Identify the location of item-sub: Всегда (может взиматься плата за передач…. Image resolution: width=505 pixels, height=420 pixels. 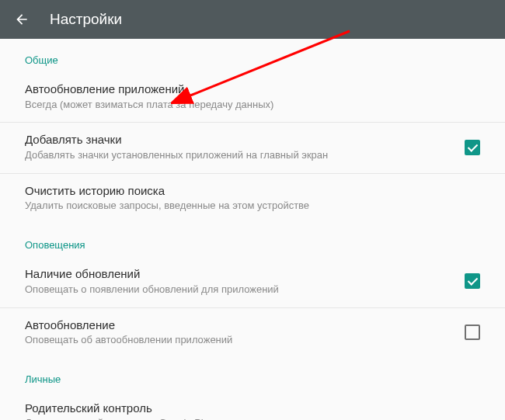
(252, 106).